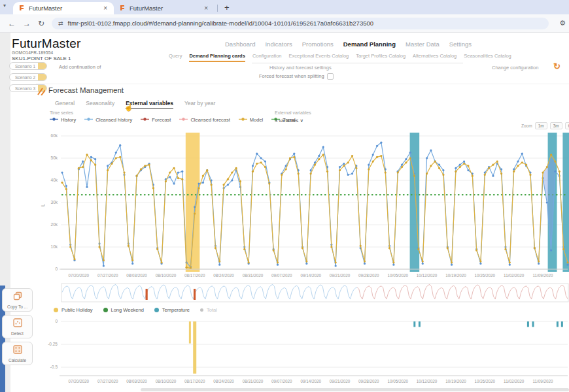 This screenshot has height=392, width=569. I want to click on nav-demand-planning: Demand Planning, so click(370, 44).